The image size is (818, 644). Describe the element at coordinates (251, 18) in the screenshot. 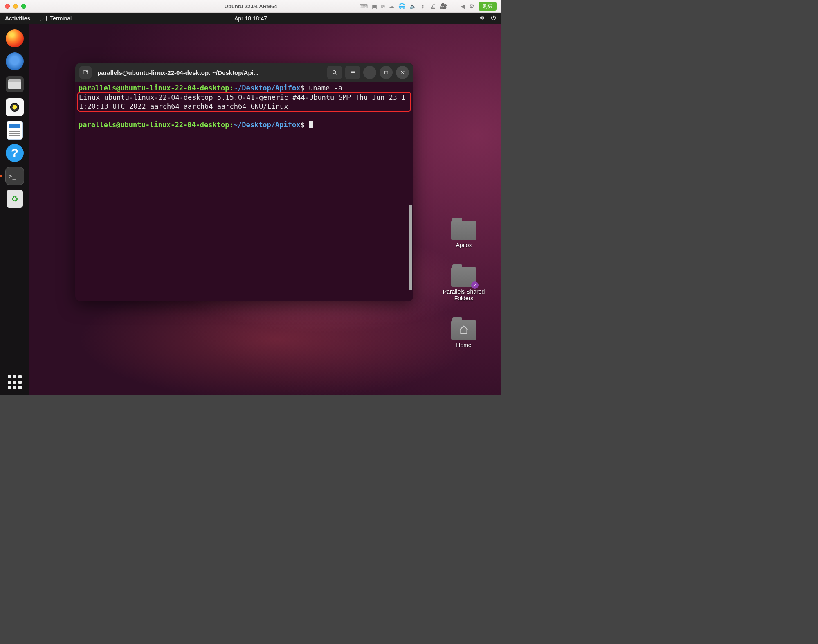

I see `gnome-top-bar: Activities >_ Terminal Apr 18 18:47` at that location.